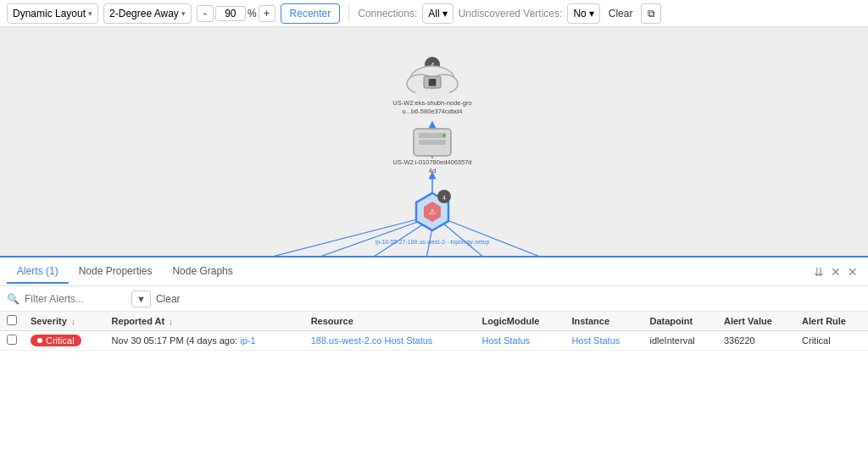 This screenshot has width=868, height=454. I want to click on external-link-icon: ⧉, so click(651, 14).